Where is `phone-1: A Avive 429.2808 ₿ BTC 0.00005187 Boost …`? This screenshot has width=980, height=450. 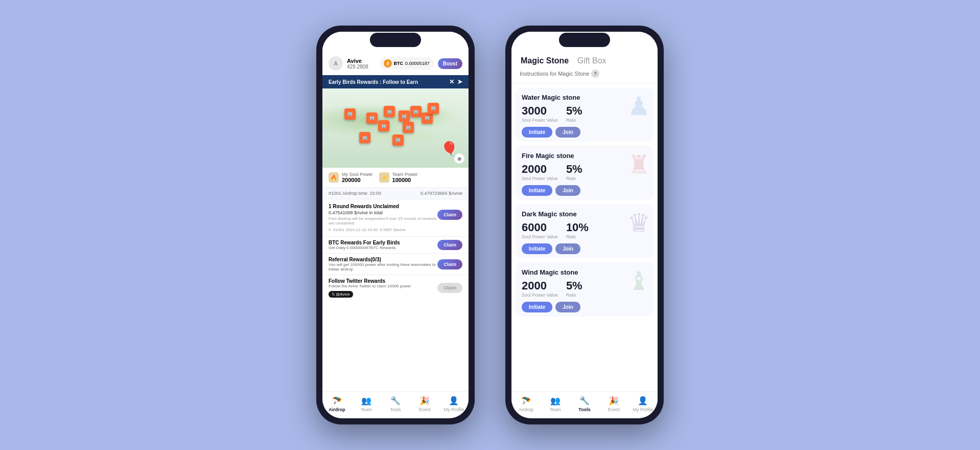 phone-1: A Avive 429.2808 ₿ BTC 0.00005187 Boost … is located at coordinates (395, 225).